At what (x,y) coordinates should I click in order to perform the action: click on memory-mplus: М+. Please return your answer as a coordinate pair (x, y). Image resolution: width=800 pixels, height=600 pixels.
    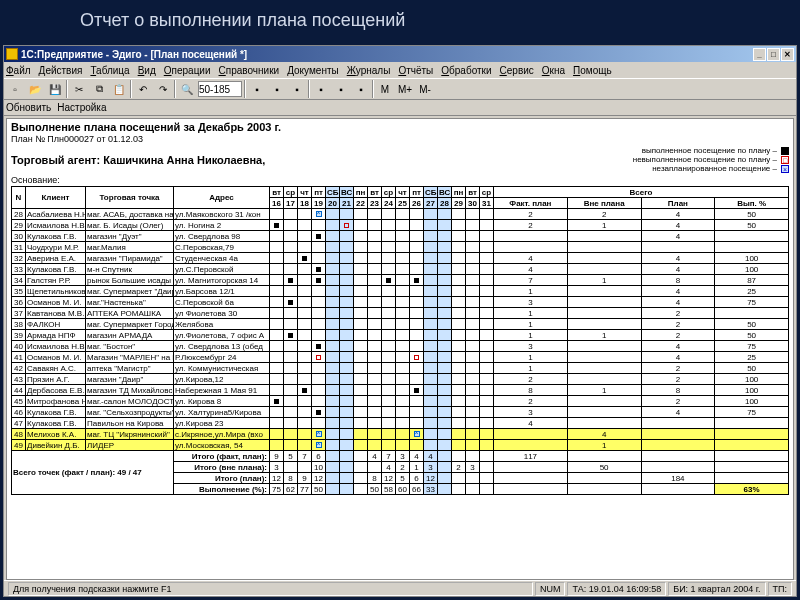
    Looking at the image, I should click on (405, 89).